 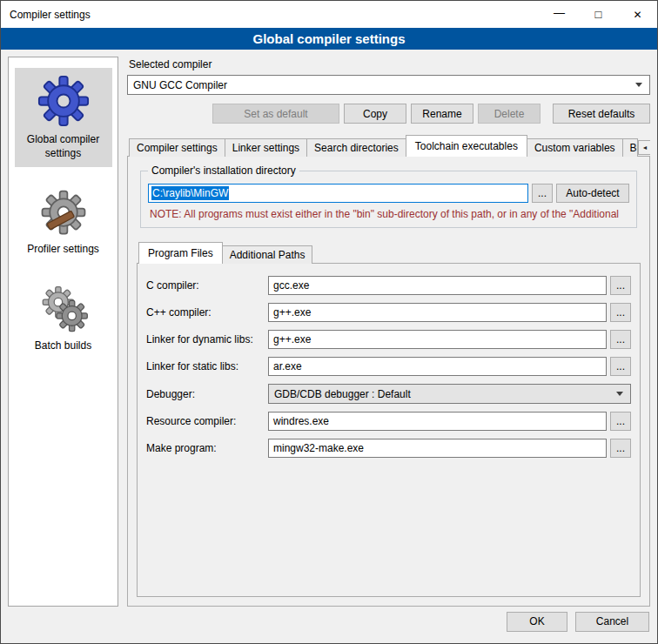 What do you see at coordinates (442, 113) in the screenshot?
I see `rename-button: Rename` at bounding box center [442, 113].